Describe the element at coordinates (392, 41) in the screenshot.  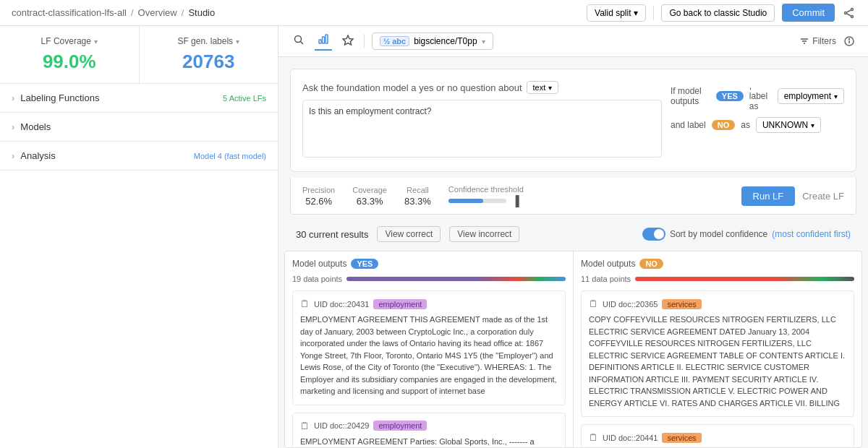
I see `toolbar-left: ½ abc bigscience/T0pp ▾` at that location.